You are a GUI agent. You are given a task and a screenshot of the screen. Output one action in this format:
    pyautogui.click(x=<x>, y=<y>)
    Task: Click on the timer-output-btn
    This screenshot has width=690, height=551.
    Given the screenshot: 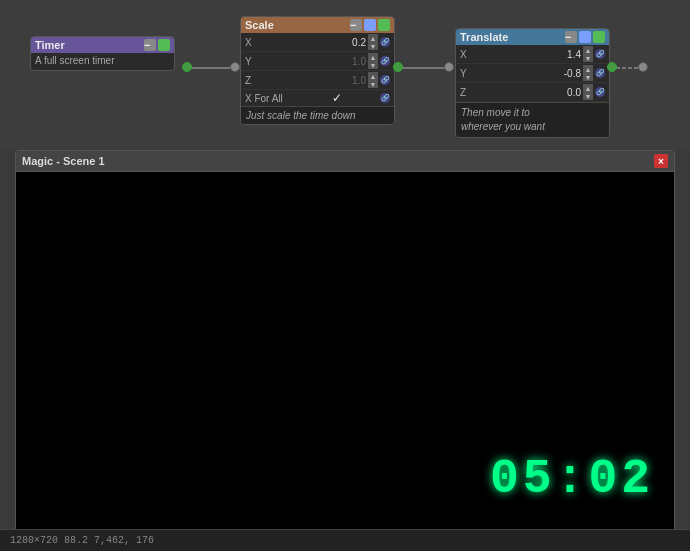 What is the action you would take?
    pyautogui.click(x=164, y=45)
    